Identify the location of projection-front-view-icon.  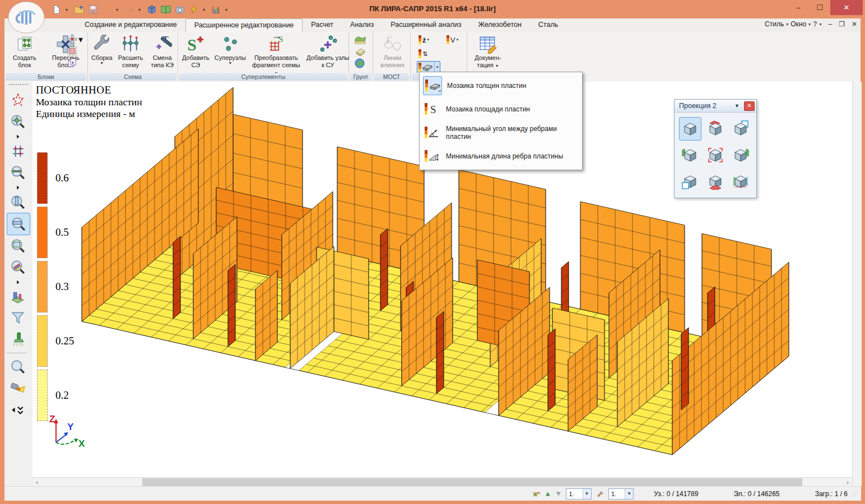
(690, 181).